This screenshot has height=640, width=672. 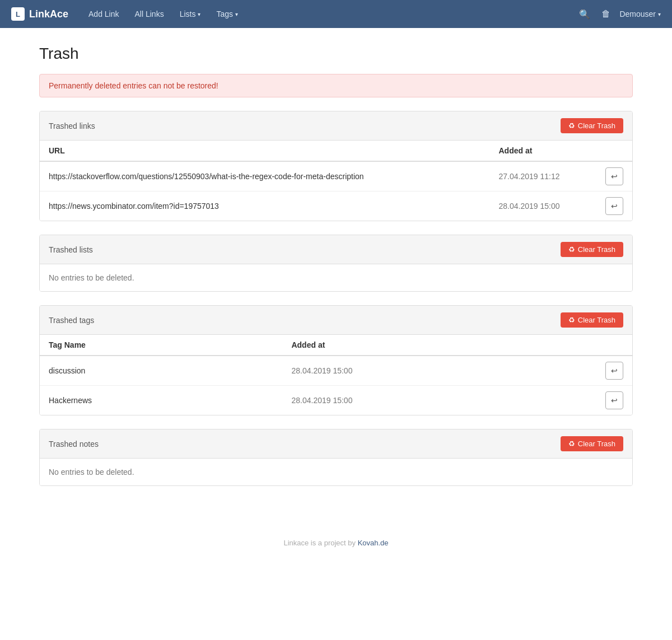 I want to click on trashed-lists-empty: No entries to be deleted., so click(x=336, y=278).